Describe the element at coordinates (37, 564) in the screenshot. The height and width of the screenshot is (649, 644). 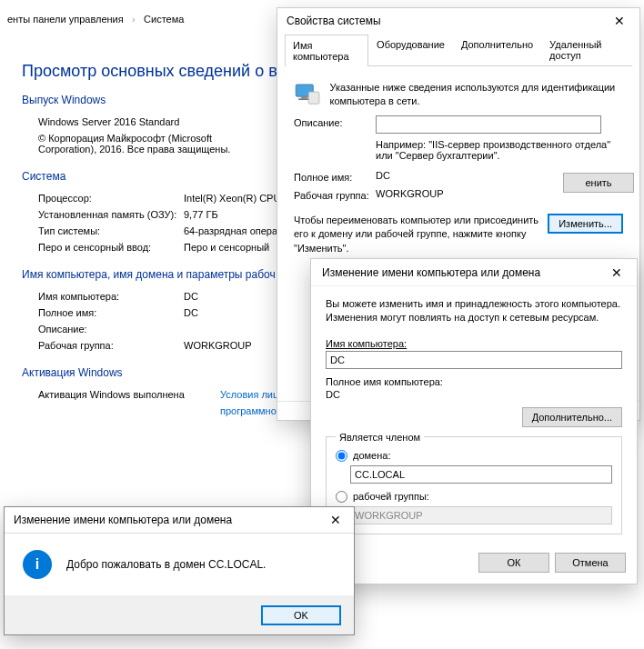
I see `info-icon: i` at that location.